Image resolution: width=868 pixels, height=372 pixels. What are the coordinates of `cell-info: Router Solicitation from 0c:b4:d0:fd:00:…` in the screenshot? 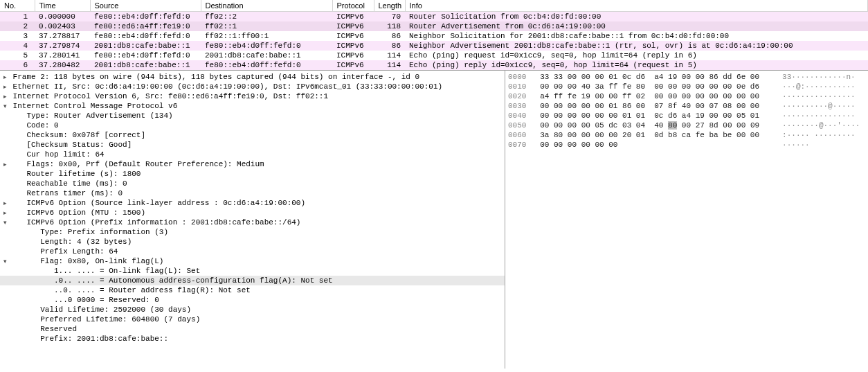 It's located at (637, 17).